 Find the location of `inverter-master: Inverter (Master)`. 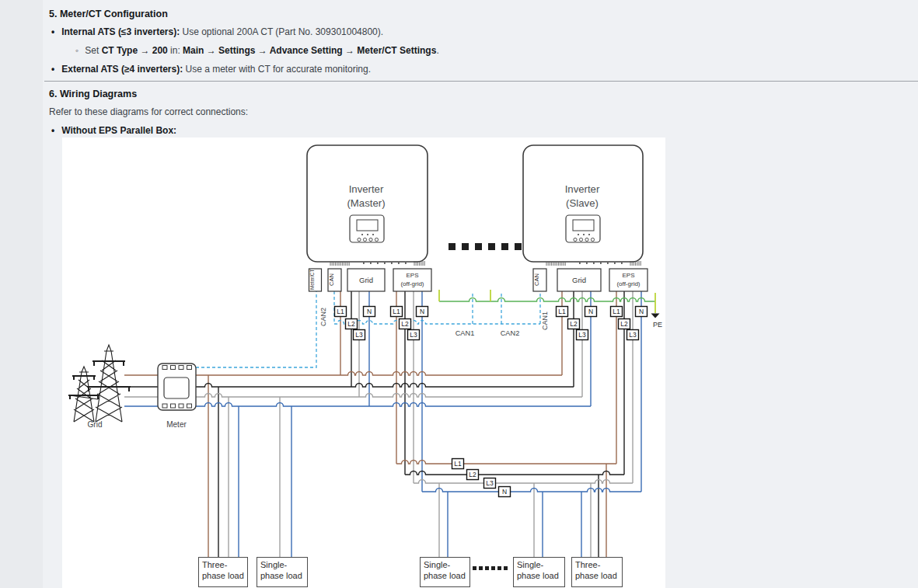

inverter-master: Inverter (Master) is located at coordinates (367, 204).